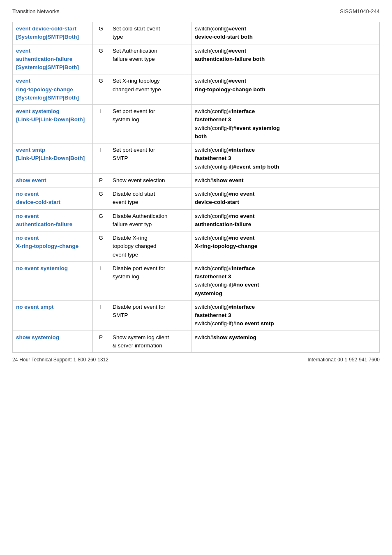  Describe the element at coordinates (286, 220) in the screenshot. I see `syntax-cell: switch(config)#no eventauthentication-fa…` at that location.